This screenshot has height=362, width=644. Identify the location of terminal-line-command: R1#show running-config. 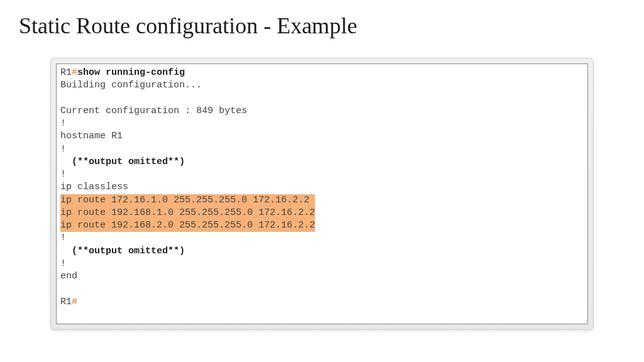
(322, 73).